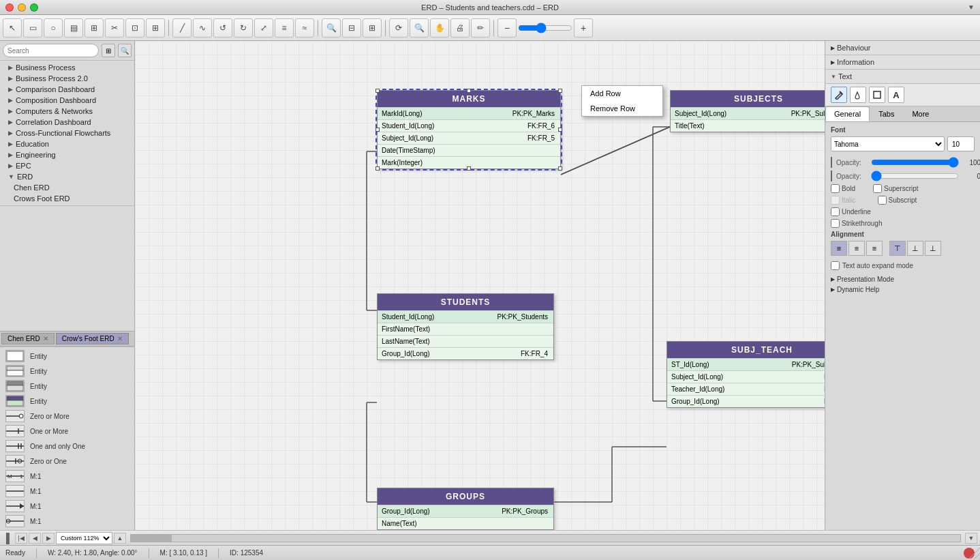 The width and height of the screenshot is (980, 560). I want to click on presentation-mode-link: ▶ Presentation Mode, so click(902, 280).